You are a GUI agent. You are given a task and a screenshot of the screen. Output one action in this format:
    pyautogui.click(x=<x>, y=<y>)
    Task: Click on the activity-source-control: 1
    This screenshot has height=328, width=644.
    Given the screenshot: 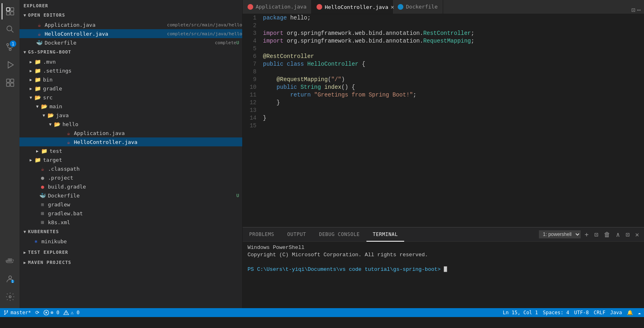 What is the action you would take?
    pyautogui.click(x=10, y=47)
    